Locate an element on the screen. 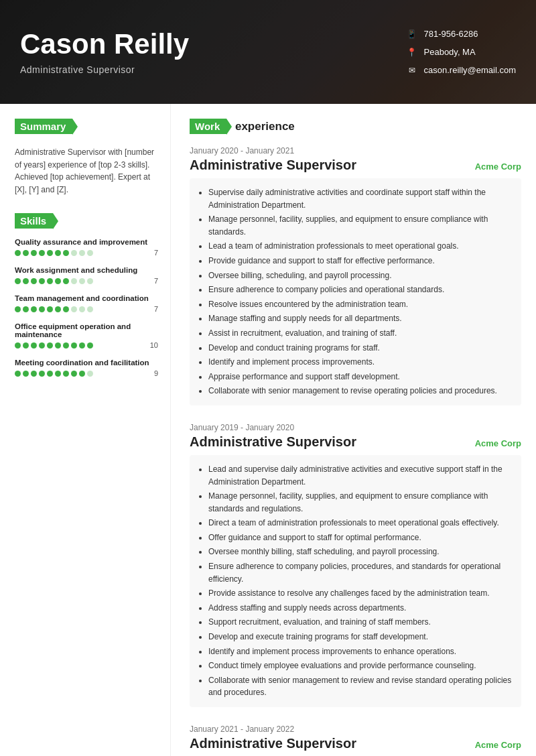 The width and height of the screenshot is (536, 756). bullet-item: Resolve issues encountered by the admini… is located at coordinates (360, 304).